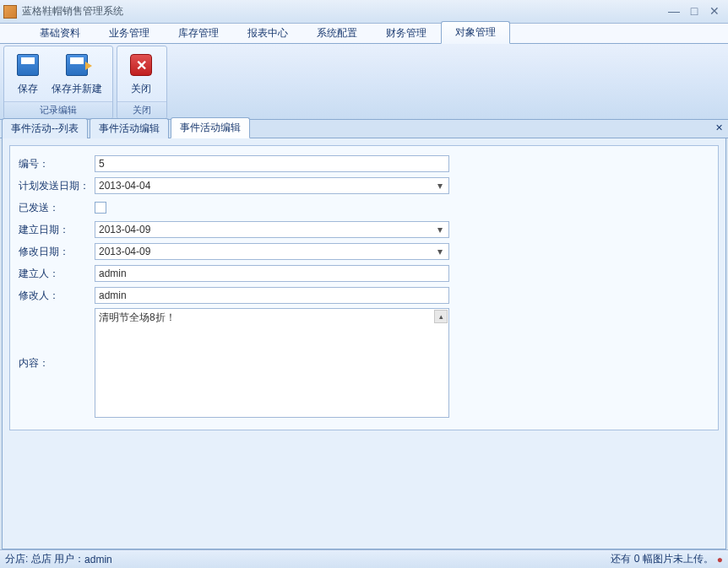 This screenshot has height=568, width=728. I want to click on create-date-label: 建立日期：, so click(57, 230).